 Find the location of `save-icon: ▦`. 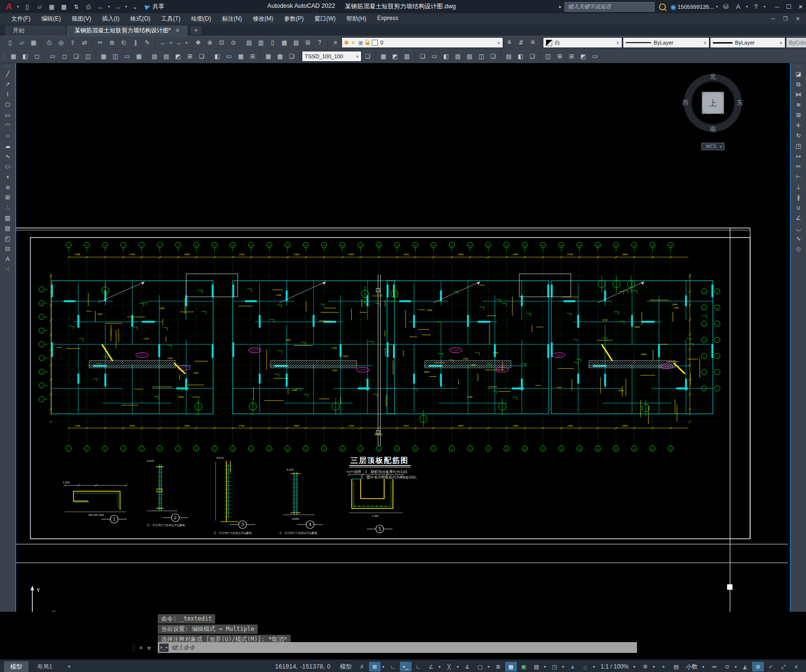

save-icon: ▦ is located at coordinates (52, 7).